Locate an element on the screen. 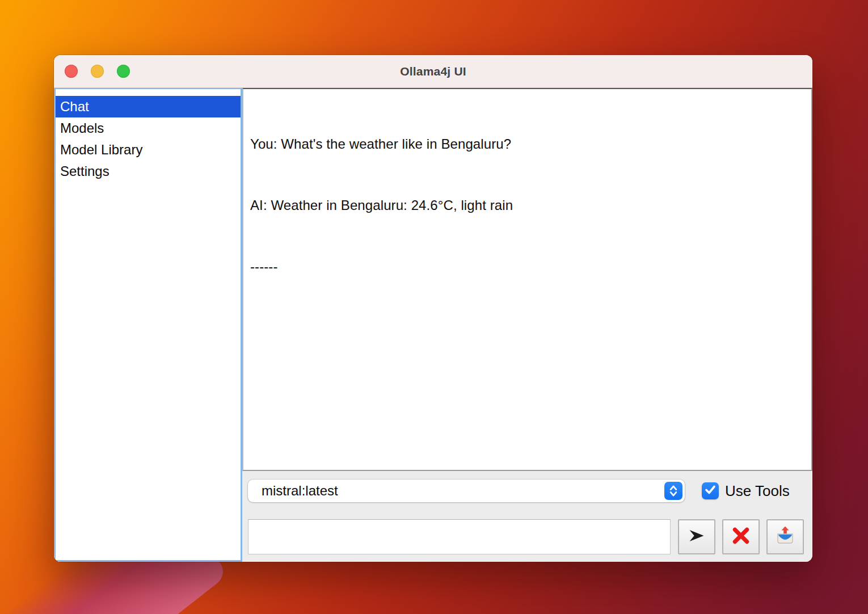  window-title: Ollama4j UI is located at coordinates (433, 72).